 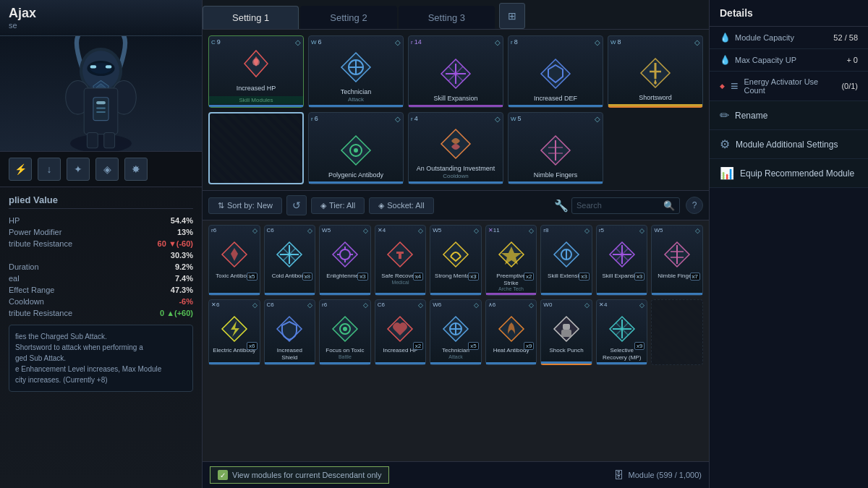 What do you see at coordinates (401, 260) in the screenshot?
I see `inv-safe-recovery: ✕4 ◇ x4 Safe Recovery Medical` at bounding box center [401, 260].